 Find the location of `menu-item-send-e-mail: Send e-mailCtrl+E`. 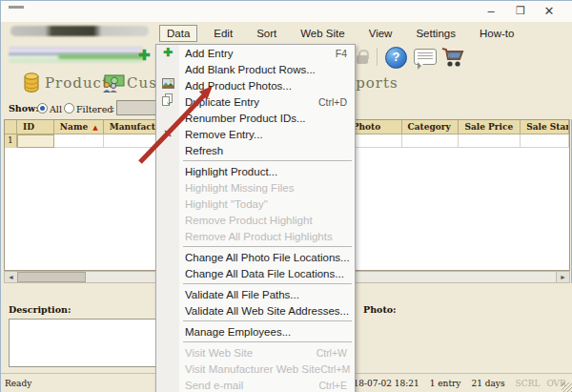

menu-item-send-e-mail: Send e-mailCtrl+E is located at coordinates (255, 384).